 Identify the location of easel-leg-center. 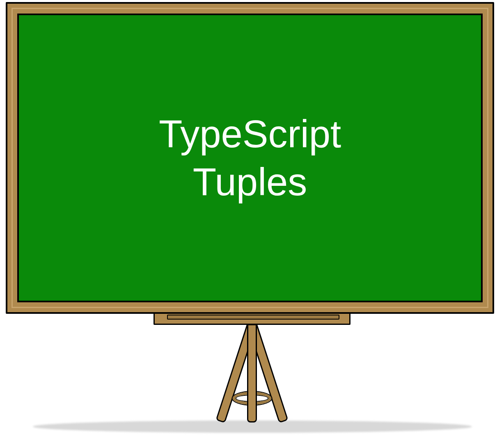
(252, 373).